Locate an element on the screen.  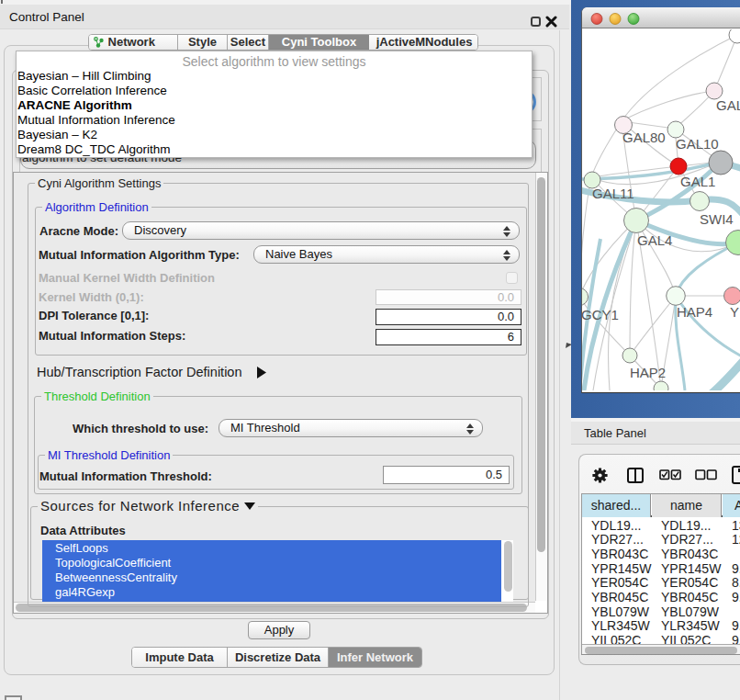
svg-text: HAP2 is located at coordinates (648, 373).